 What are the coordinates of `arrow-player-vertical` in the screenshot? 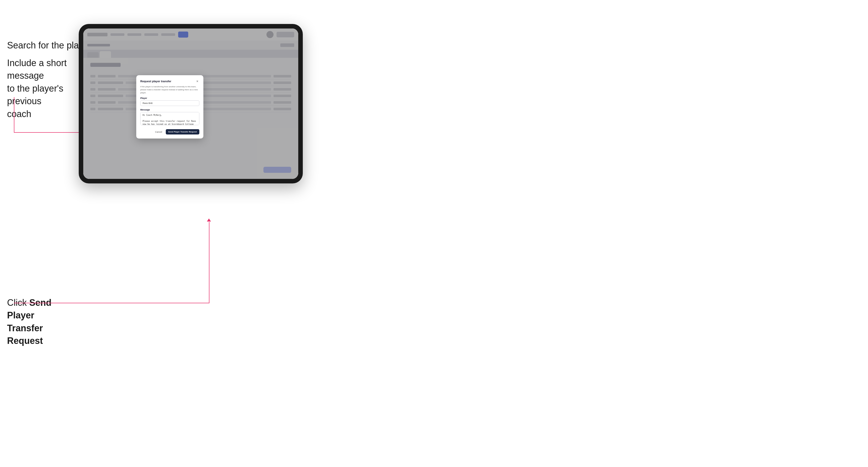 It's located at (14, 115).